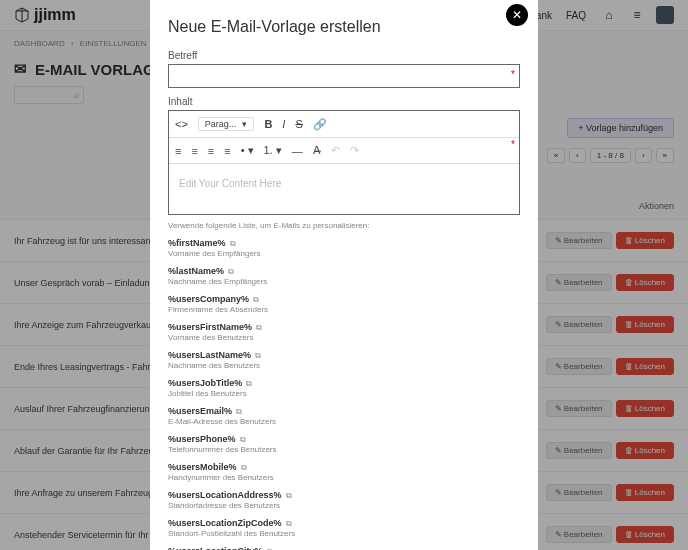  What do you see at coordinates (344, 415) in the screenshot?
I see `variable-item: %usersEmail%⧉E-Mail-Adresse des Benutzer…` at bounding box center [344, 415].